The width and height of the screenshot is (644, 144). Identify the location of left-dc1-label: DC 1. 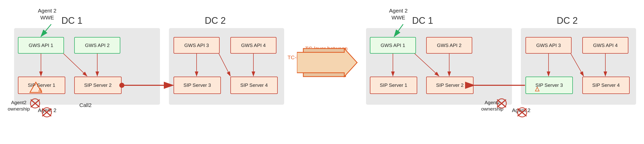
(72, 21).